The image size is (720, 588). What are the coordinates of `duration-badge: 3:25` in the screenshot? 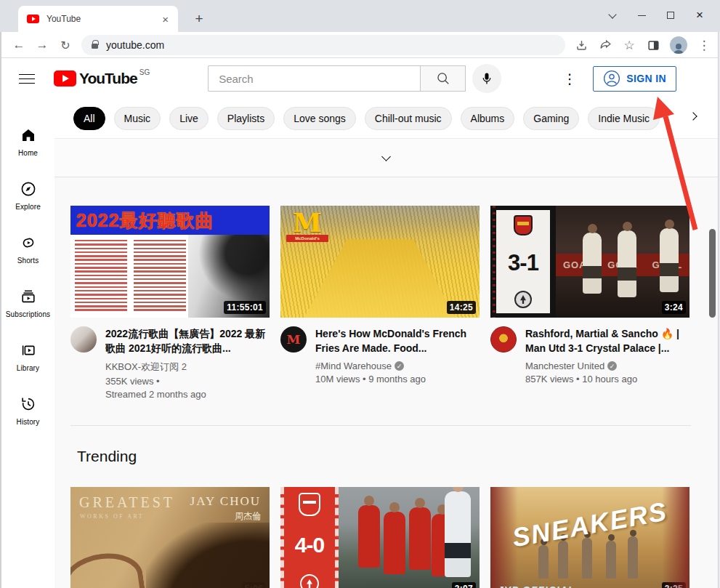 It's located at (674, 585).